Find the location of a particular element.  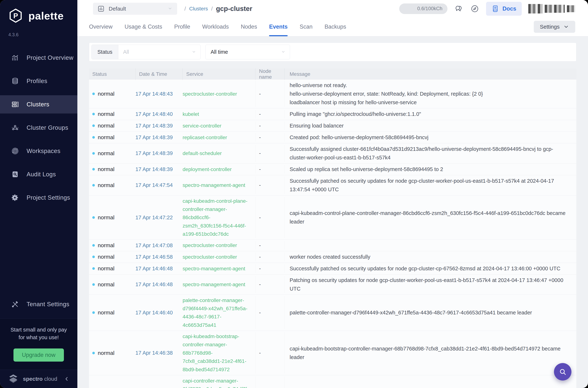

tab: Nodes is located at coordinates (249, 27).